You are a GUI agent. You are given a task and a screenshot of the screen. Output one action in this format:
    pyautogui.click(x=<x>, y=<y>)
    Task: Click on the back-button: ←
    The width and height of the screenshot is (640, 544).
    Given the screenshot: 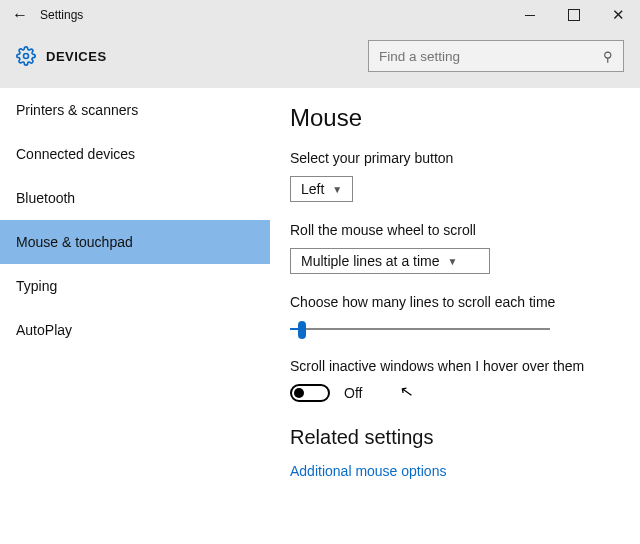 What is the action you would take?
    pyautogui.click(x=20, y=15)
    